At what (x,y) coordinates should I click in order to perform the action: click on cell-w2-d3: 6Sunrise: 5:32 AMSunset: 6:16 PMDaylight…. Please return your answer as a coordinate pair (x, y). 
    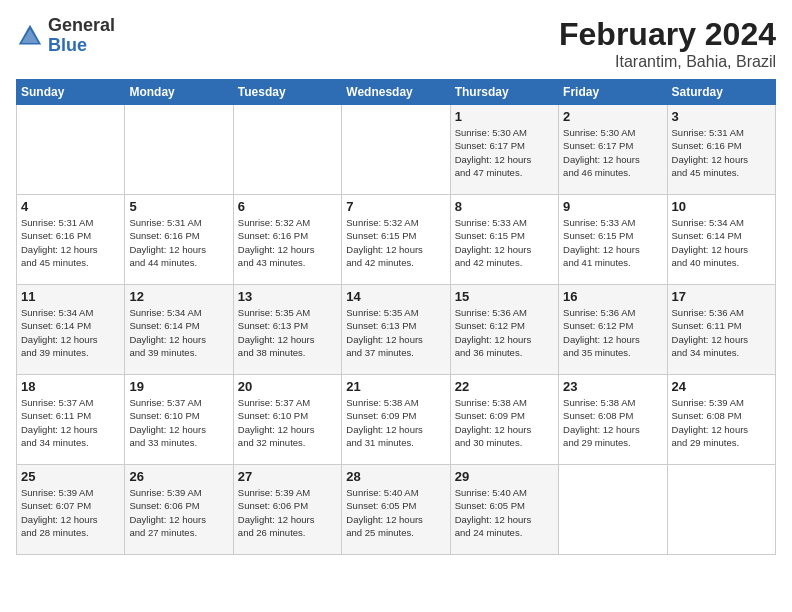
    Looking at the image, I should click on (287, 240).